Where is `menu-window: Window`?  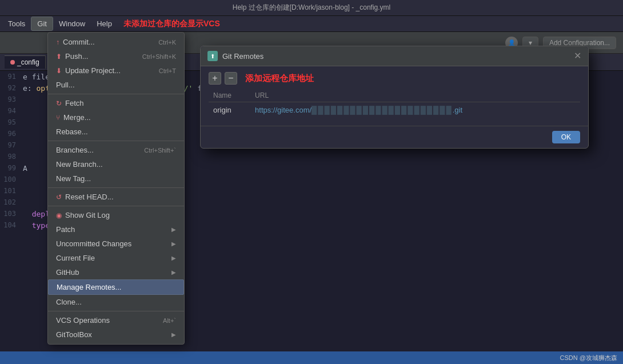 menu-window: Window is located at coordinates (72, 24).